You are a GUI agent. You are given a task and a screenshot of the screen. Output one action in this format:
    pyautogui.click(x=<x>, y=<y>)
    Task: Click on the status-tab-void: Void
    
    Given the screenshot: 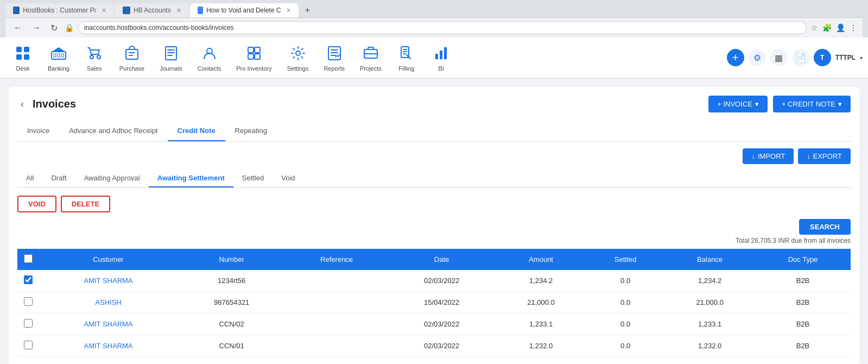 What is the action you would take?
    pyautogui.click(x=288, y=178)
    